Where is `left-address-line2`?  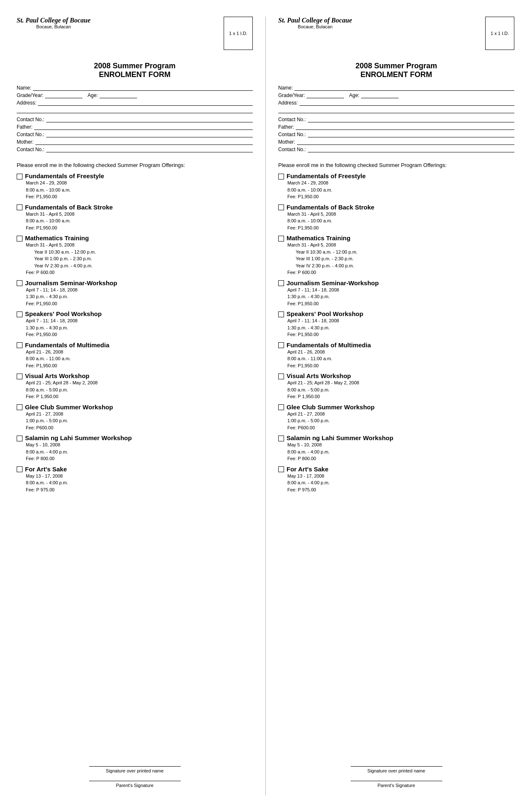
left-address-line2 is located at coordinates (135, 110).